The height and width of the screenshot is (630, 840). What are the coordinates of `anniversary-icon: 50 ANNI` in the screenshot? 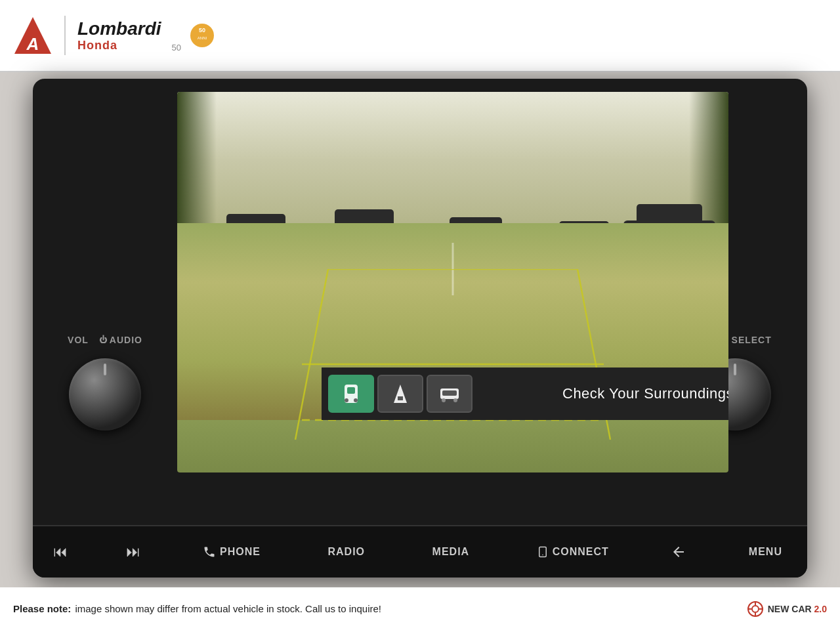 It's located at (202, 35).